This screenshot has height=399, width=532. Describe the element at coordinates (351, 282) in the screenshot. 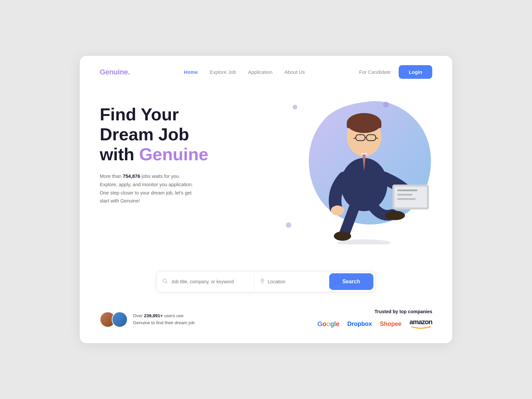

I see `search-button: Search` at that location.